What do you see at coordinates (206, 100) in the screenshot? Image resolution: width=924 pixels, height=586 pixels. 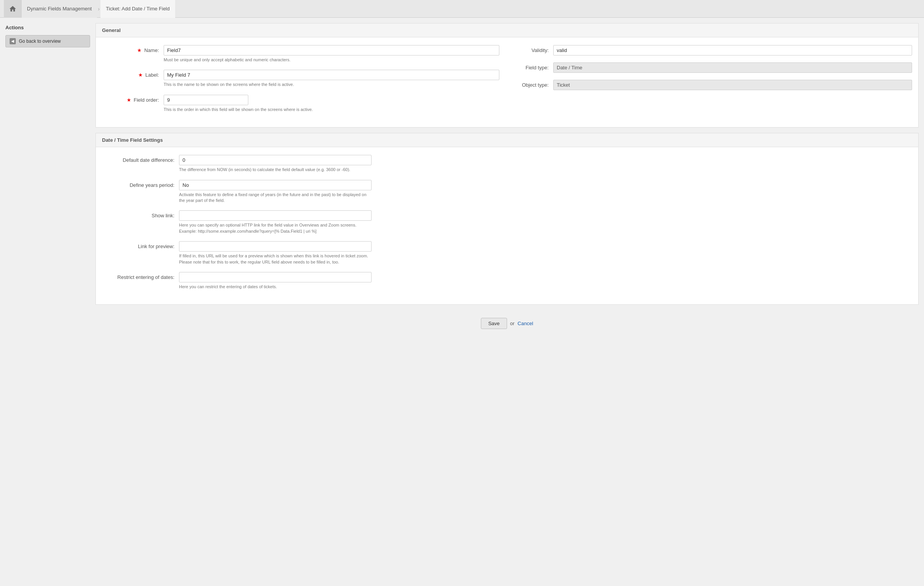 I see `field-order-input` at bounding box center [206, 100].